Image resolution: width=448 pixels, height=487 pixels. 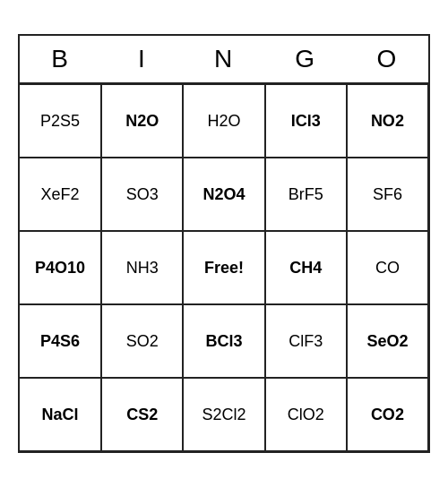 What do you see at coordinates (142, 414) in the screenshot?
I see `bingo-cell: CS2` at bounding box center [142, 414].